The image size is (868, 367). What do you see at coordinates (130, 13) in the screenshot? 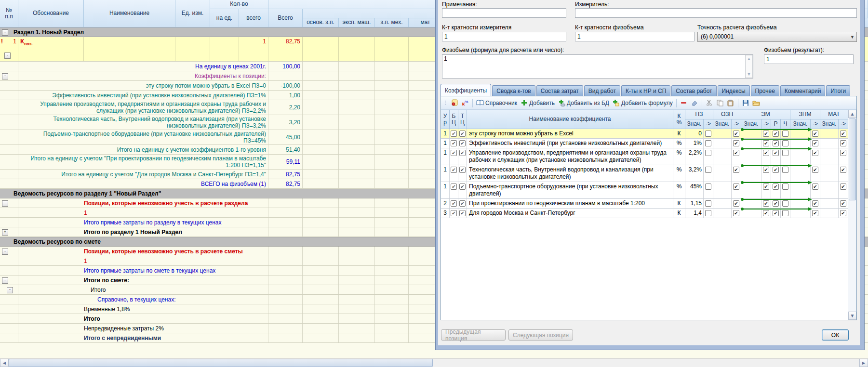
I see `col-header-name: Наименование` at bounding box center [130, 13].